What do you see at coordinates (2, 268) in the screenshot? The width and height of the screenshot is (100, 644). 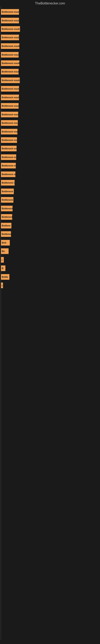 I see `bar-label: B` at bounding box center [2, 268].